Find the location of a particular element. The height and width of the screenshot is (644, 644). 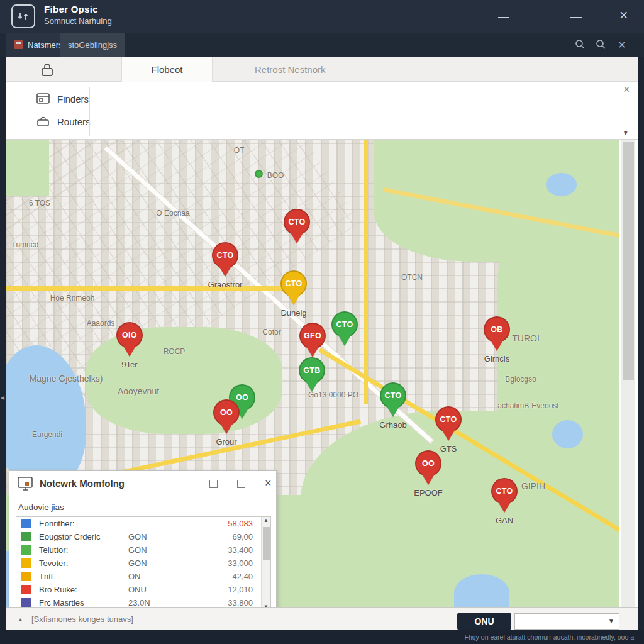

minimize-button is located at coordinates (504, 18).